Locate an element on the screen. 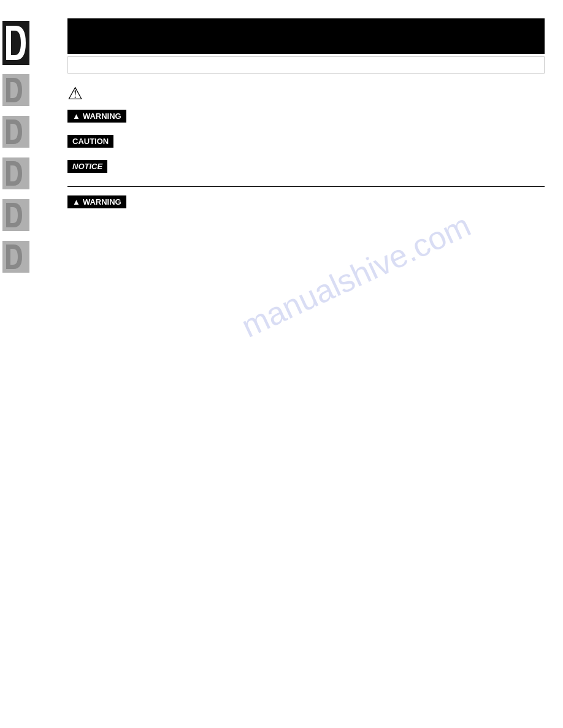 This screenshot has width=563, height=728. warning-badge-section: ▲ WARNING is located at coordinates (306, 120).